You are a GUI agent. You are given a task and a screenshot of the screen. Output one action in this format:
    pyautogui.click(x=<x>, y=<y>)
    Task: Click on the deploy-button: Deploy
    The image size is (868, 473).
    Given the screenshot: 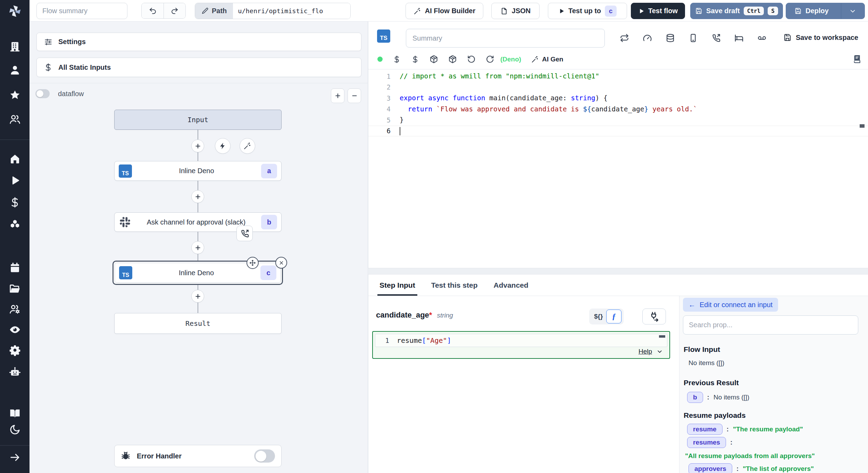 What is the action you would take?
    pyautogui.click(x=812, y=11)
    